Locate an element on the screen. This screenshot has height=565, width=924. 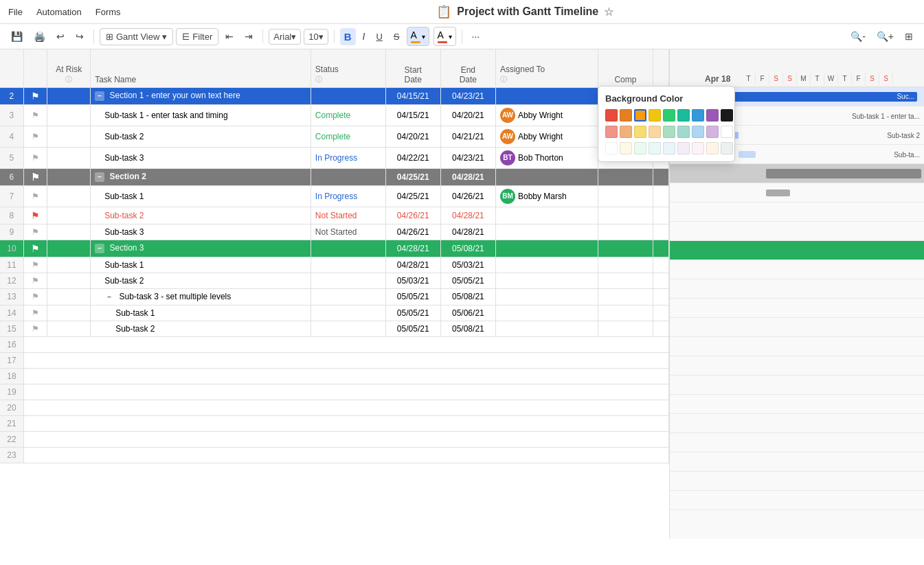
underline-button: U is located at coordinates (379, 37).